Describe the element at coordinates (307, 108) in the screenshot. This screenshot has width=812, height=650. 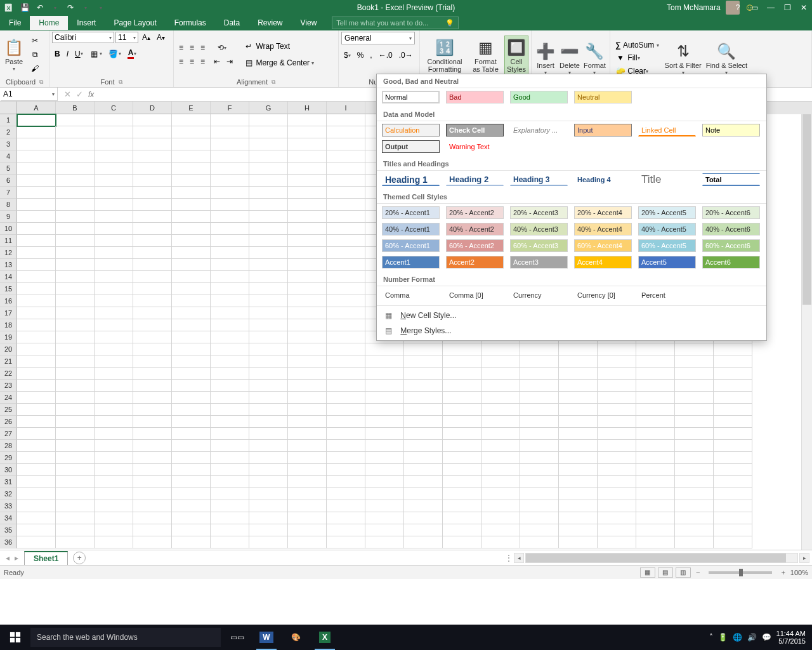
I see `col-header: H` at that location.